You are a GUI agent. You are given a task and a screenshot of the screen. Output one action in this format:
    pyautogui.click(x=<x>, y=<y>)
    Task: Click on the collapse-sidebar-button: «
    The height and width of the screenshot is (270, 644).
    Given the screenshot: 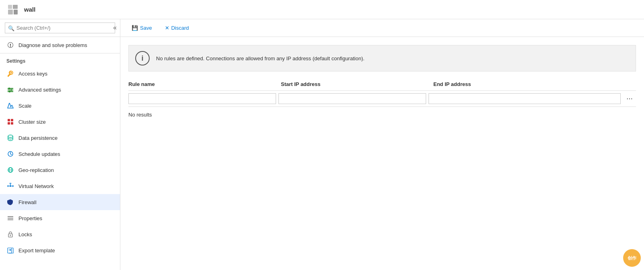 What is the action you would take?
    pyautogui.click(x=115, y=28)
    